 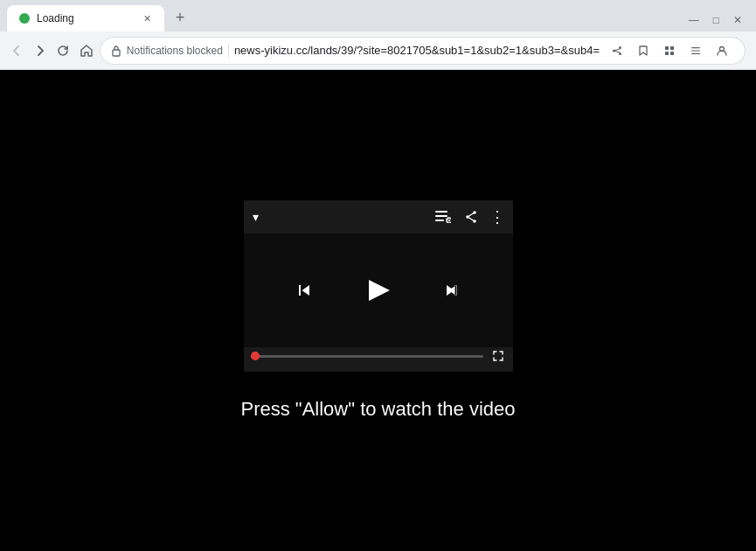 I want to click on restore-button: □, so click(x=717, y=20).